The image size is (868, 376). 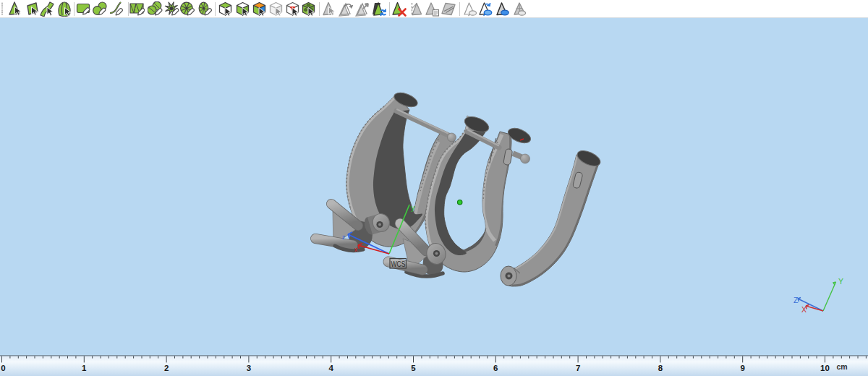 I want to click on svg-text: 10, so click(x=825, y=368).